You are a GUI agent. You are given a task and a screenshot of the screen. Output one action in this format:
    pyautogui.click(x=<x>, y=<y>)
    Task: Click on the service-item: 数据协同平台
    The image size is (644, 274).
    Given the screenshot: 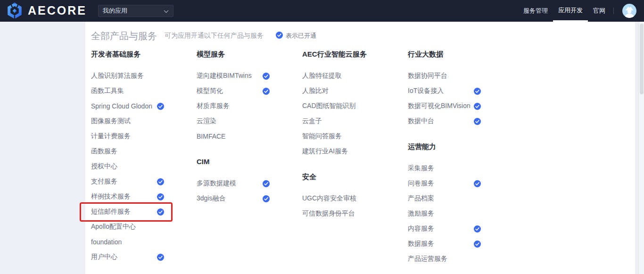 What is the action you would take?
    pyautogui.click(x=444, y=76)
    